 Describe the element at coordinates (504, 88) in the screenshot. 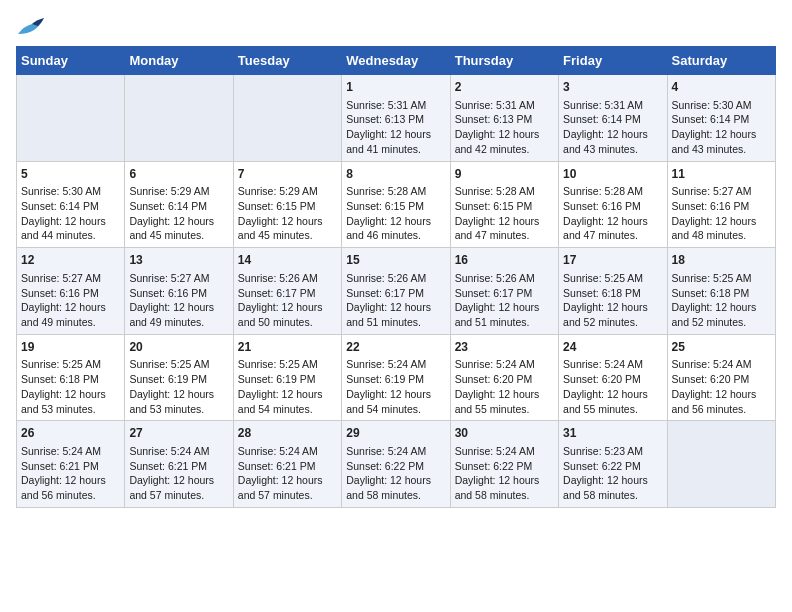

I see `day-number: 2` at that location.